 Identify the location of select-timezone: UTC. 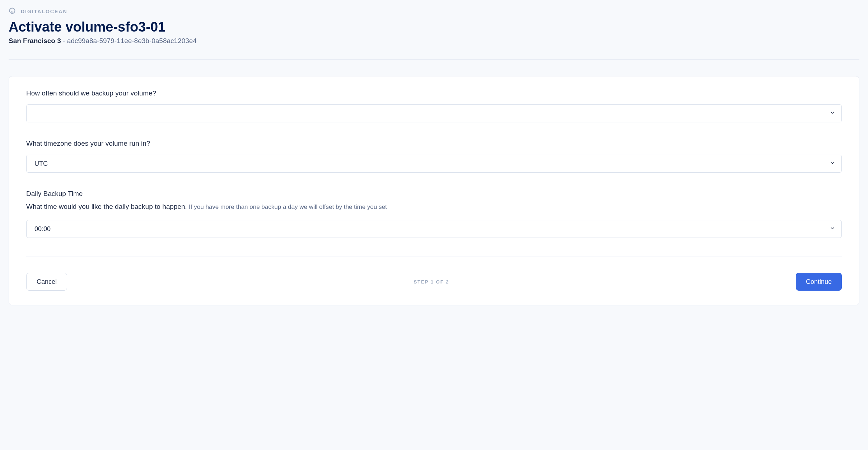
(434, 164).